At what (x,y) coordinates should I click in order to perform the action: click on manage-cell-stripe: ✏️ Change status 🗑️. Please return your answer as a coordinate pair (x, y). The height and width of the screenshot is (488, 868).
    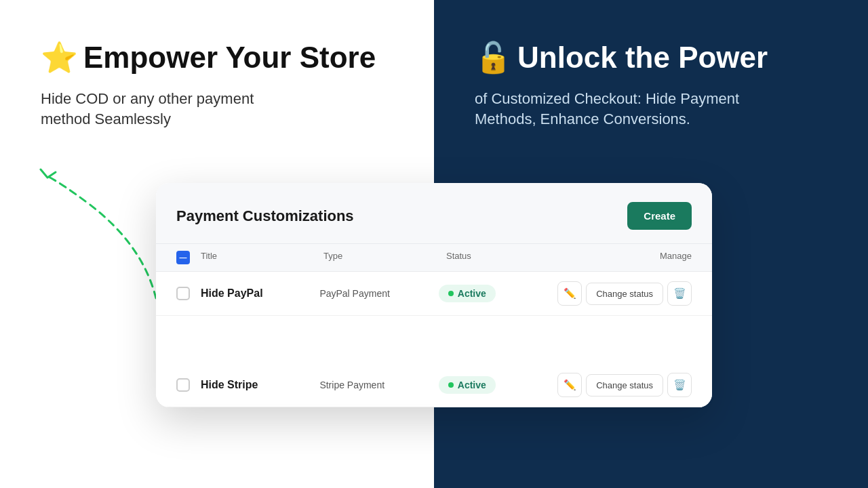
    Looking at the image, I should click on (625, 385).